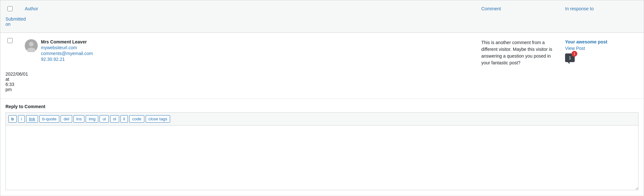 The width and height of the screenshot is (644, 196). I want to click on toolbar-btn-del: del, so click(66, 119).